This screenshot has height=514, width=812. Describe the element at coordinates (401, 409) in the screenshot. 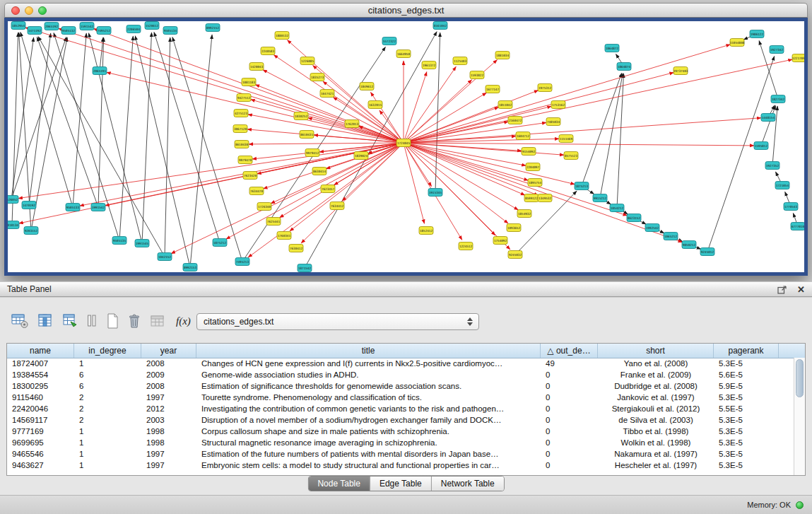

I see `table-row: 2242004622012Investigating the contribut…` at that location.